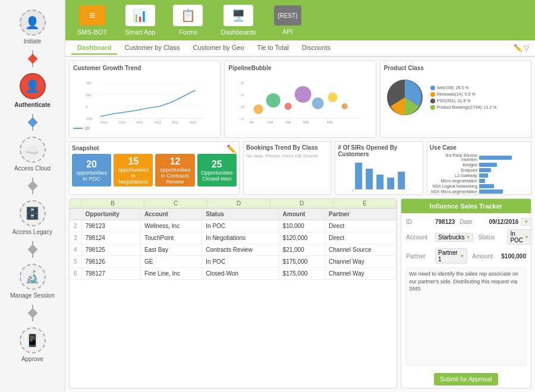 The height and width of the screenshot is (392, 535). Describe the element at coordinates (518, 48) in the screenshot. I see `edit-icon: ✏️` at that location.